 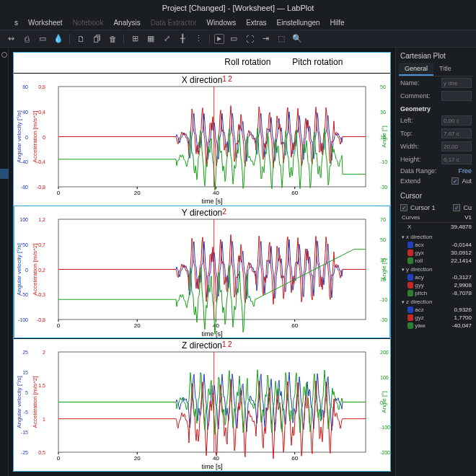 I want to click on svg-text: 80, so click(x=25, y=87).